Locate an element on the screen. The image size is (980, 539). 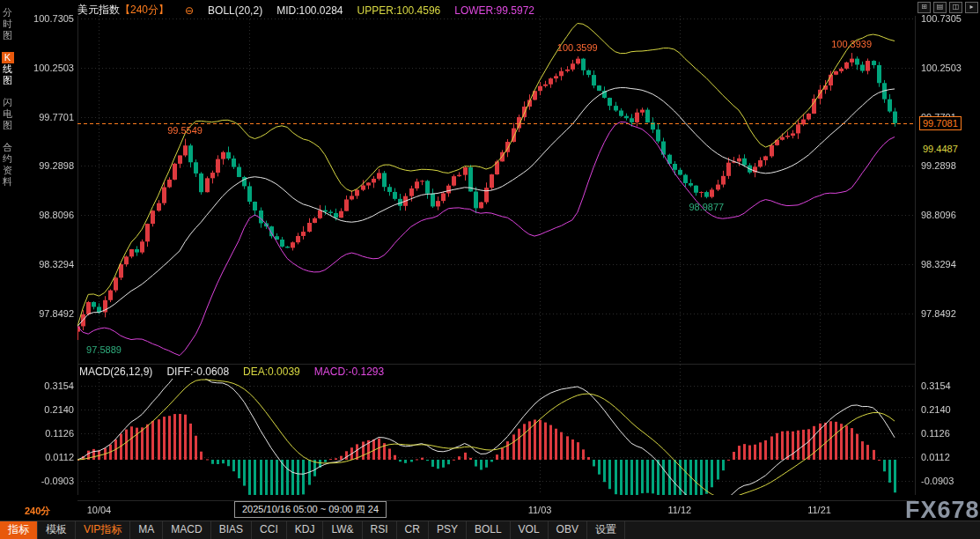
boll-mid-value: MID:100.0284 is located at coordinates (310, 11).